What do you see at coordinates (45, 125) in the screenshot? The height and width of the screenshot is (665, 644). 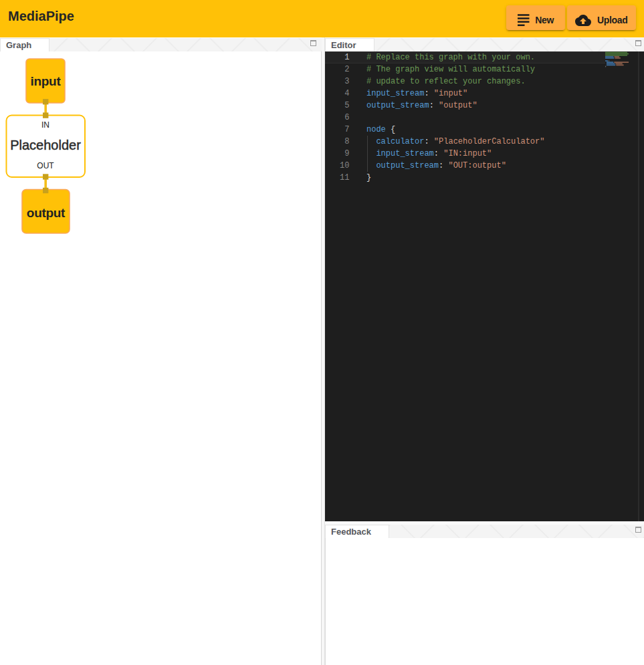 I see `svg-text: IN` at bounding box center [45, 125].